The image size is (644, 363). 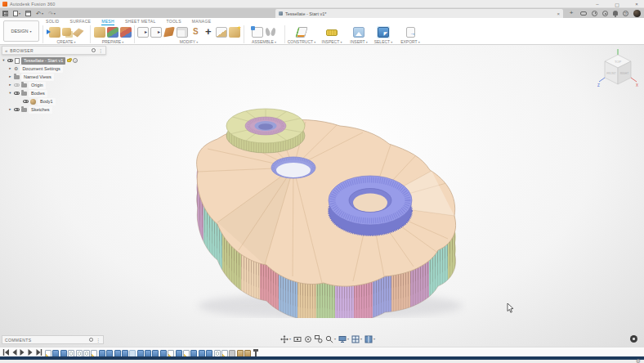 I want to click on notifications-icon, so click(x=615, y=13).